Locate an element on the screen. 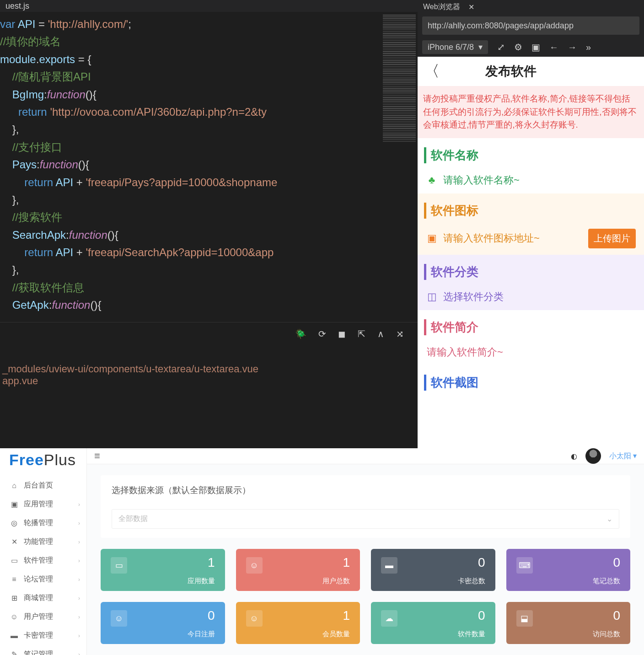  card-label: 用户总数 is located at coordinates (336, 581).